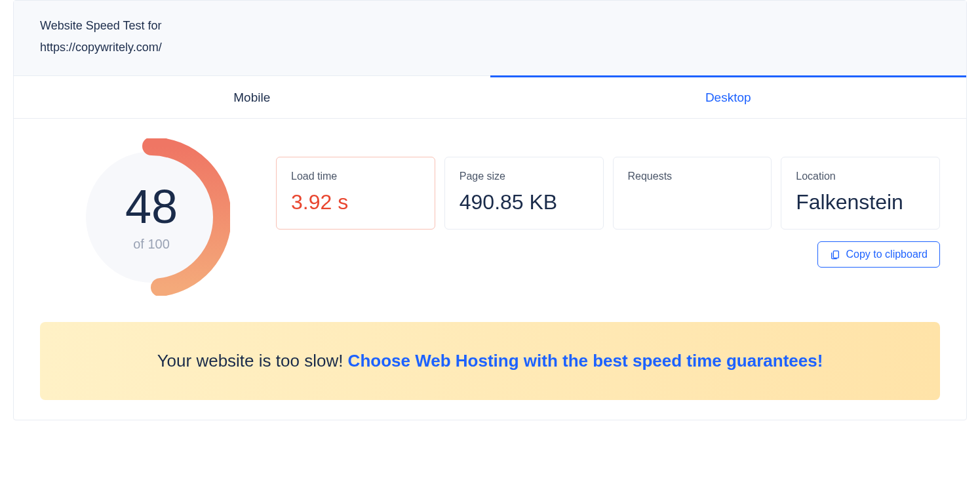 Image resolution: width=980 pixels, height=482 pixels. Describe the element at coordinates (860, 202) in the screenshot. I see `stat-location-value: Falkenstein` at that location.